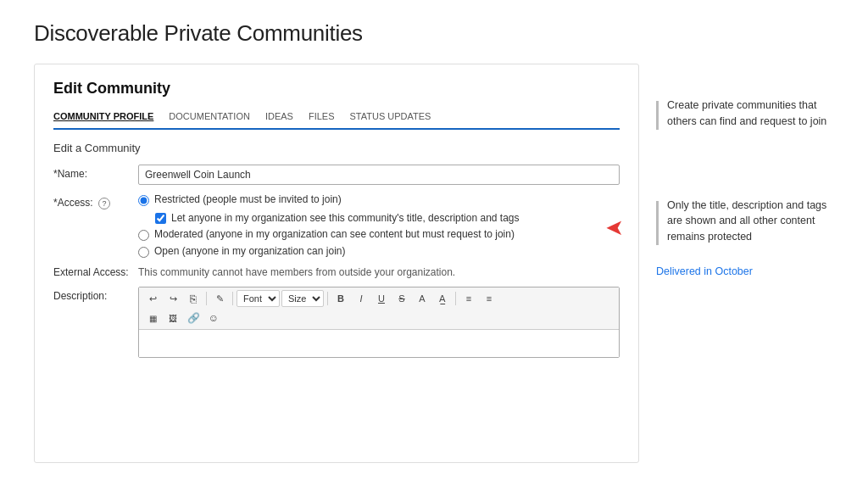 Image resolution: width=868 pixels, height=480 pixels. I want to click on access-help-icon: ?, so click(104, 204).